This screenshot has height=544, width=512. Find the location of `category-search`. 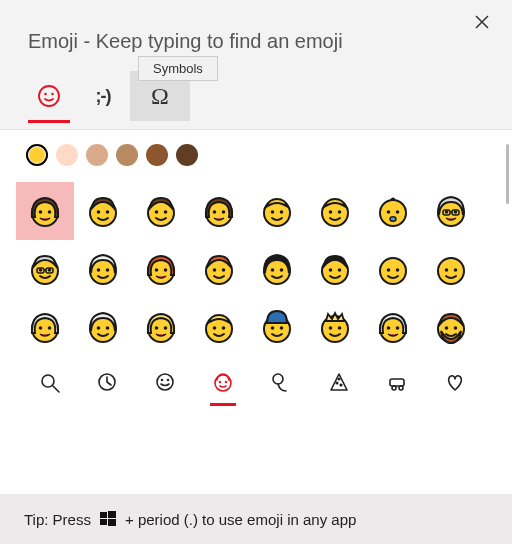

category-search is located at coordinates (49, 382).